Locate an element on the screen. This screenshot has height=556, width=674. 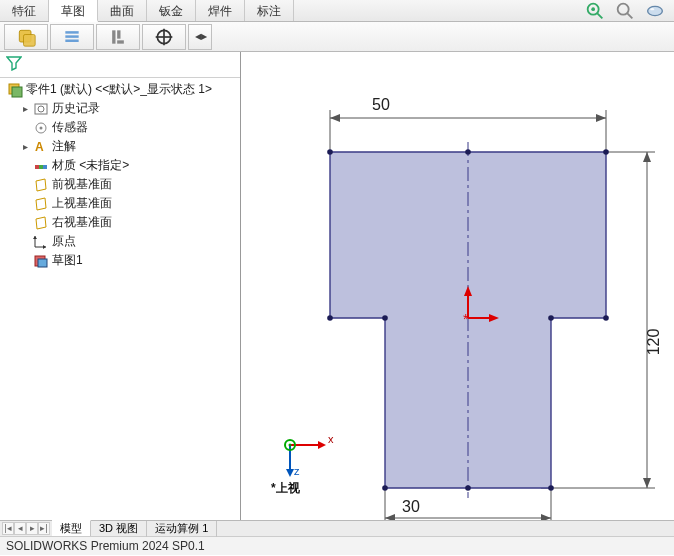
tree-root: 零件1 (默认) <<默认>_显示状态 1> is located at coordinates (120, 90).